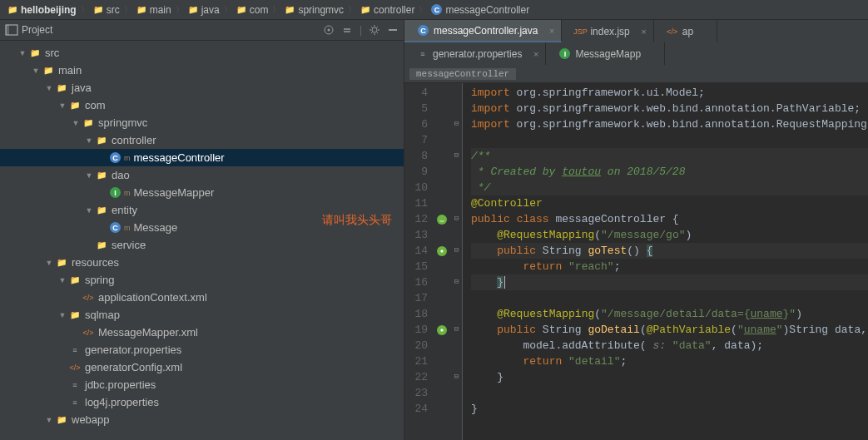 The image size is (868, 440). What do you see at coordinates (606, 53) in the screenshot?
I see `editor-tab: IMessageMapp` at bounding box center [606, 53].